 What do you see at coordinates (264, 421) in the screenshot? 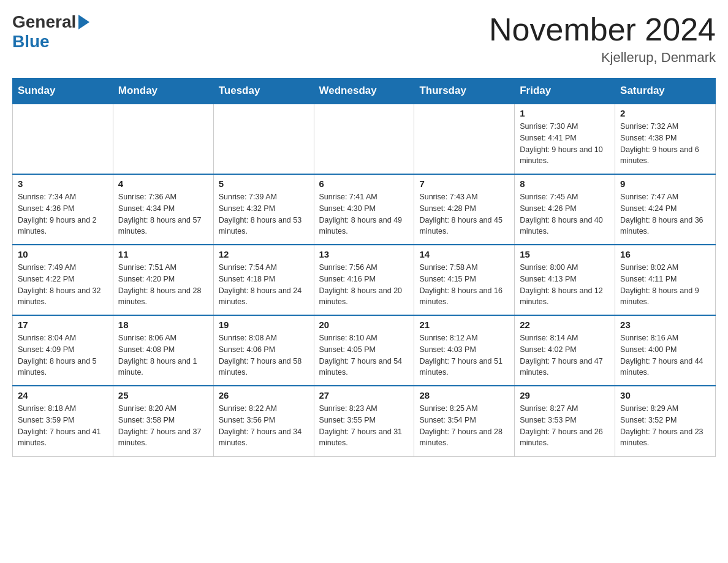
I see `day-cell: 26Sunrise: 8:22 AMSunset: 3:56 PMDayligh…` at bounding box center [264, 421].